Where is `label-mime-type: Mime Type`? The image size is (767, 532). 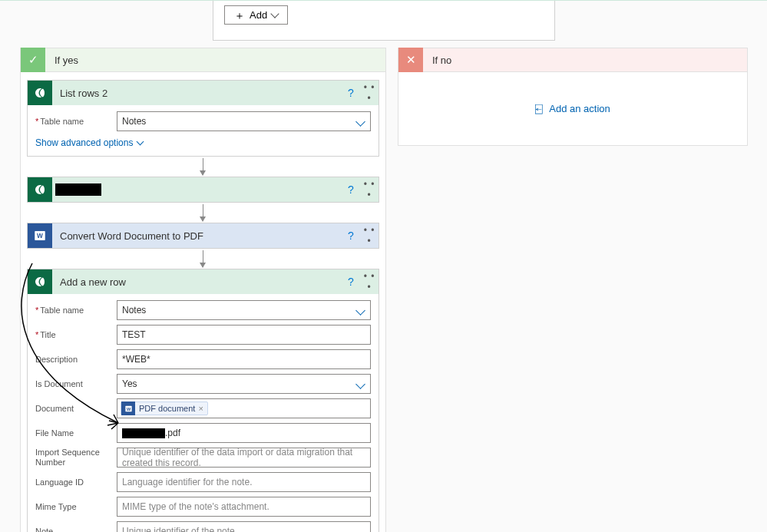 label-mime-type: Mime Type is located at coordinates (76, 507).